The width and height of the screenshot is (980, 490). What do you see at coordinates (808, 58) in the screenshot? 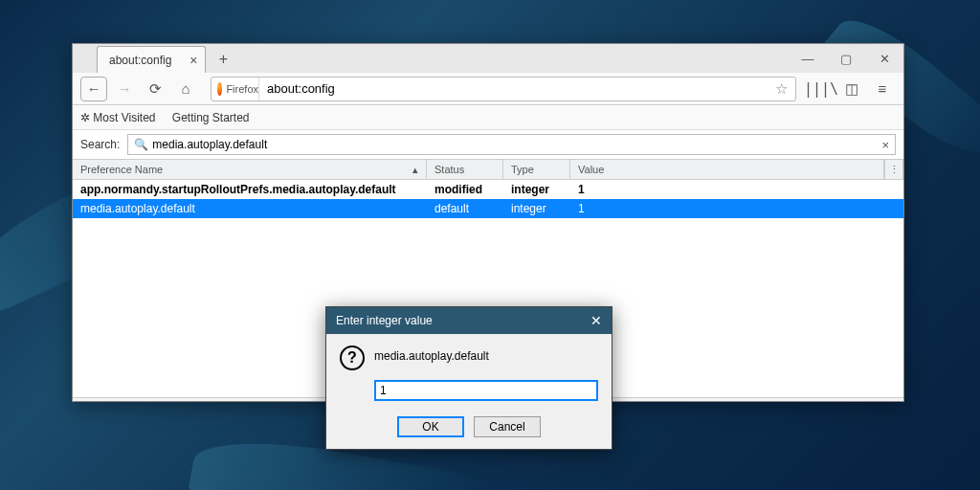
I see `minimize-button: ―` at bounding box center [808, 58].